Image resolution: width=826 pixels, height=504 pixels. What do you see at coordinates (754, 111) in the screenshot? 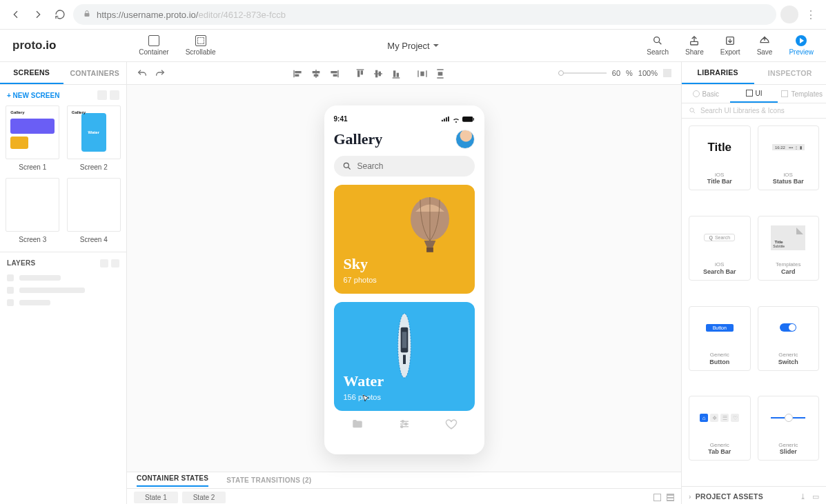
I see `library-search-input: Search UI Libraries & Icons` at bounding box center [754, 111].